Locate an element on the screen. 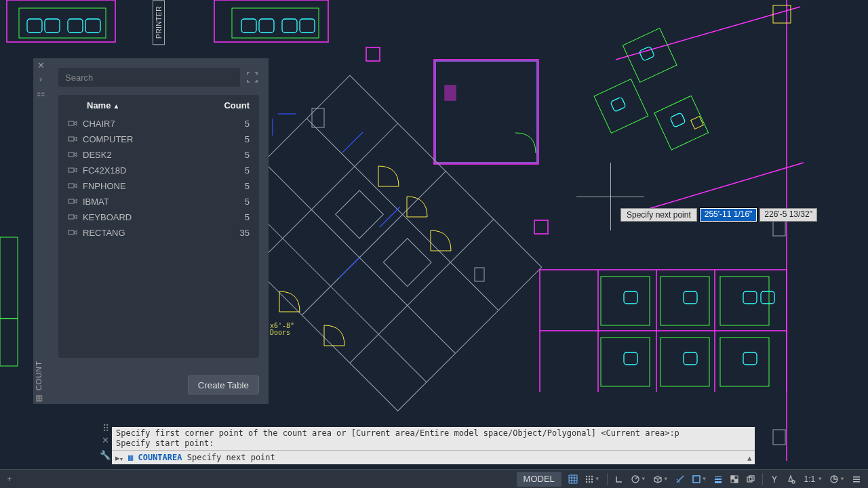 The width and height of the screenshot is (868, 488). count-table: Name▲ Count CHAIR75COMPUTER5DESK25FC42X1… is located at coordinates (159, 226).